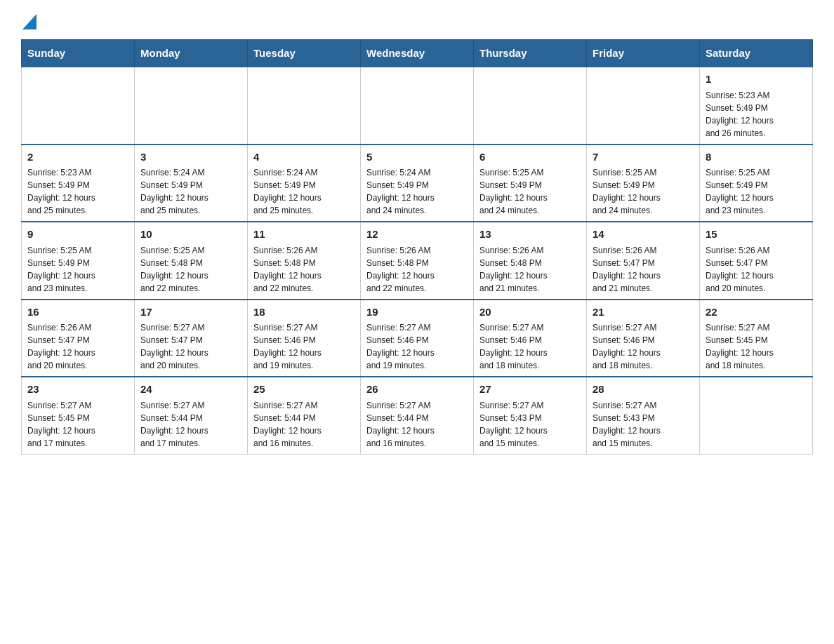  I want to click on calendar-cell: 13Sunrise: 5:26 AM Sunset: 5:48 PM Dayli…, so click(531, 261).